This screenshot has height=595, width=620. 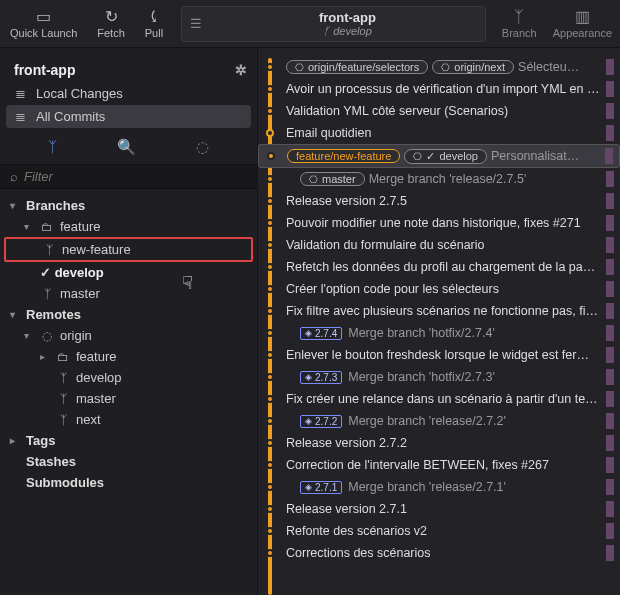 I want to click on commit-row: Release version 2.7.5, so click(x=439, y=201).